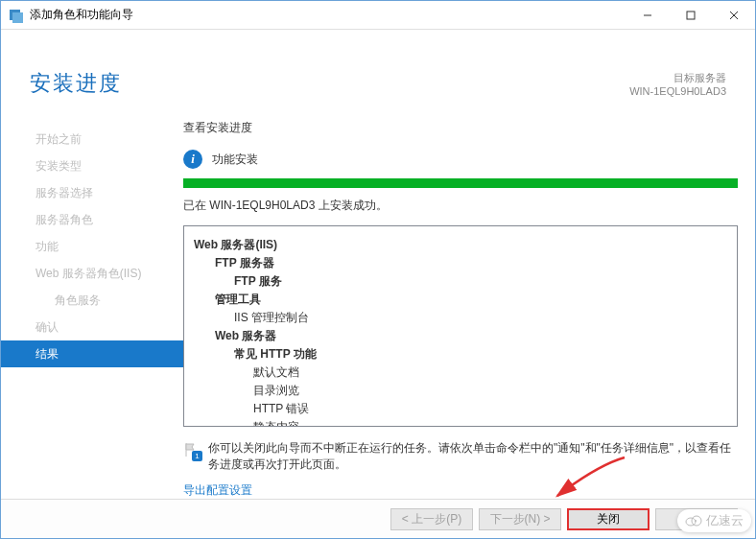 The height and width of the screenshot is (539, 756). I want to click on result-line: IIS 管理控制台, so click(461, 318).